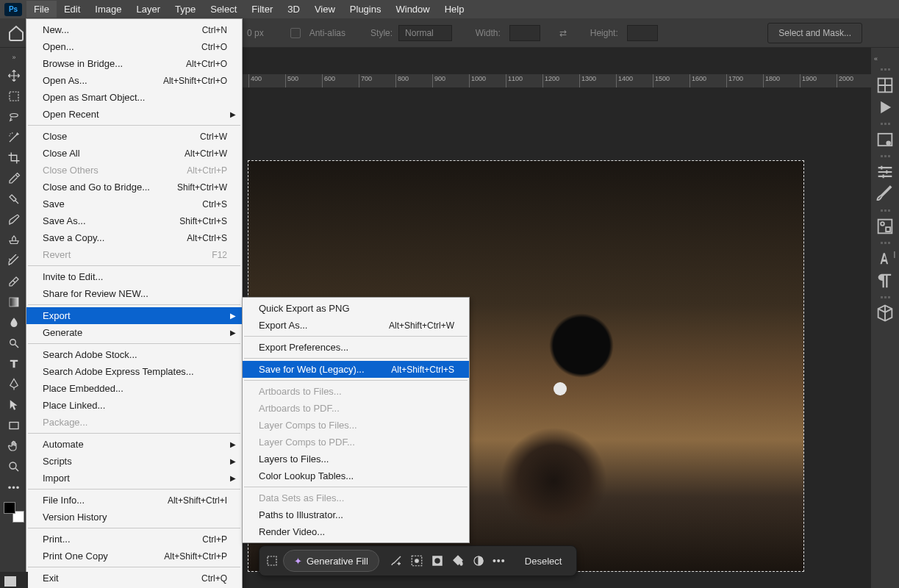 The width and height of the screenshot is (899, 588). What do you see at coordinates (885, 140) in the screenshot?
I see `properties-panel-icon` at bounding box center [885, 140].